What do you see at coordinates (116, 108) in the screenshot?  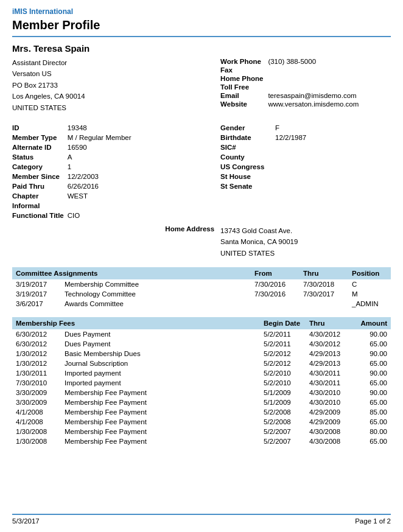 I see `member-country: UNITED STATES` at bounding box center [116, 108].